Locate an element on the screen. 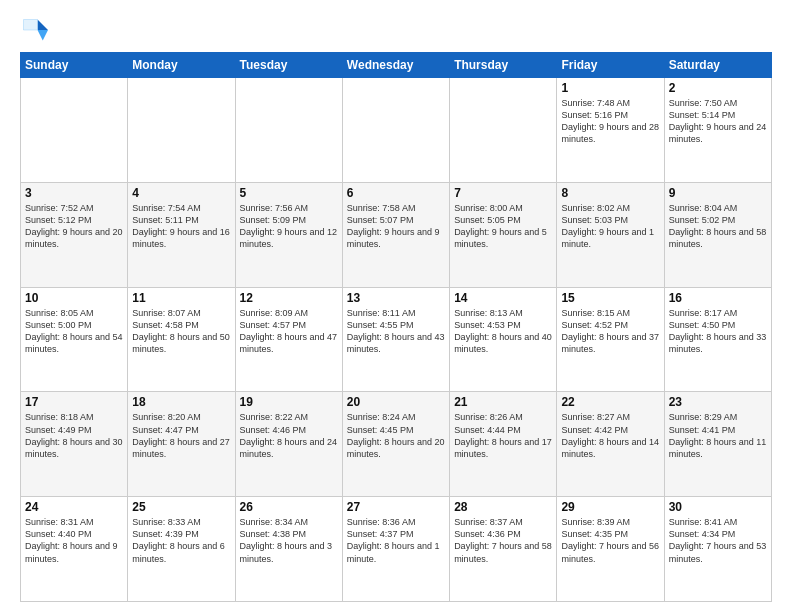 The image size is (792, 612). day-number: 14 is located at coordinates (503, 298).